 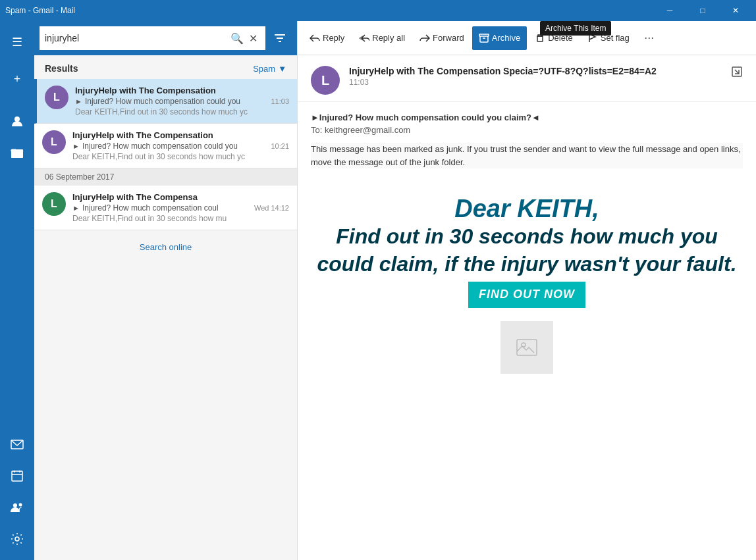 What do you see at coordinates (382, 38) in the screenshot?
I see `reply-all-button: Reply all` at bounding box center [382, 38].